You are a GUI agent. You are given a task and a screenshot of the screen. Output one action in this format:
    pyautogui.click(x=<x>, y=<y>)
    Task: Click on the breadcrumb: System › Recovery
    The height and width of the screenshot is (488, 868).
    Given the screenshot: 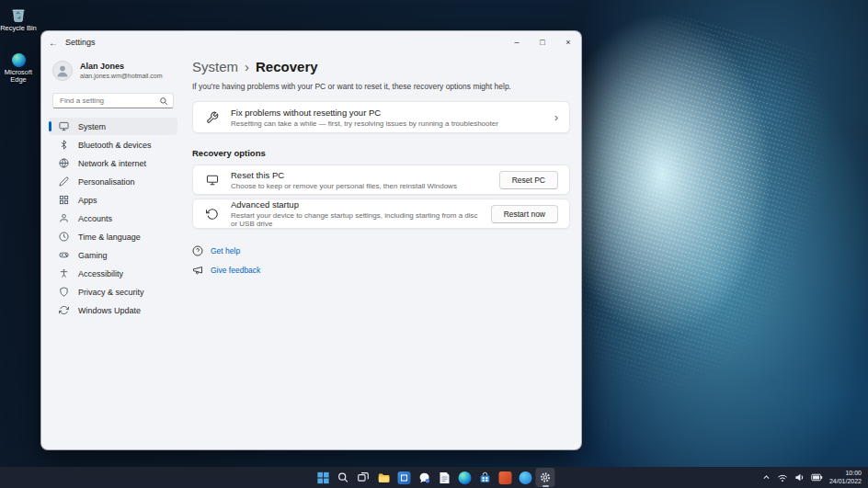 What is the action you would take?
    pyautogui.click(x=381, y=66)
    